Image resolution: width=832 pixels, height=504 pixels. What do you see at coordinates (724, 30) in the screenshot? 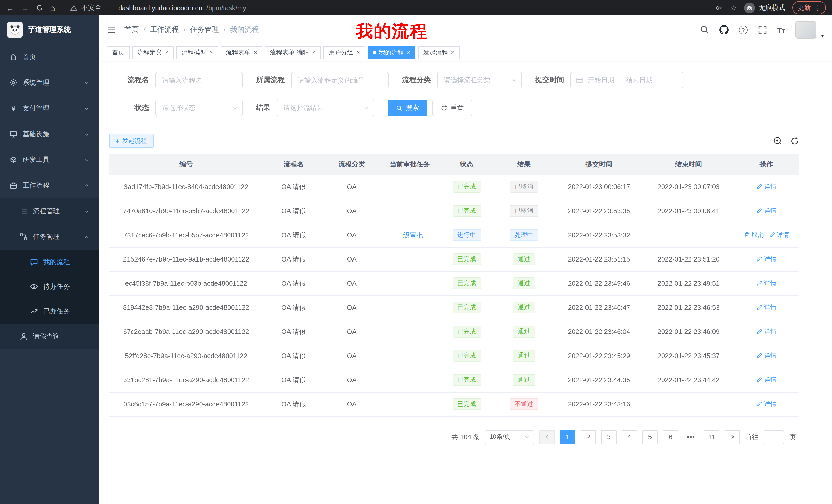
I see `github-icon` at bounding box center [724, 30].